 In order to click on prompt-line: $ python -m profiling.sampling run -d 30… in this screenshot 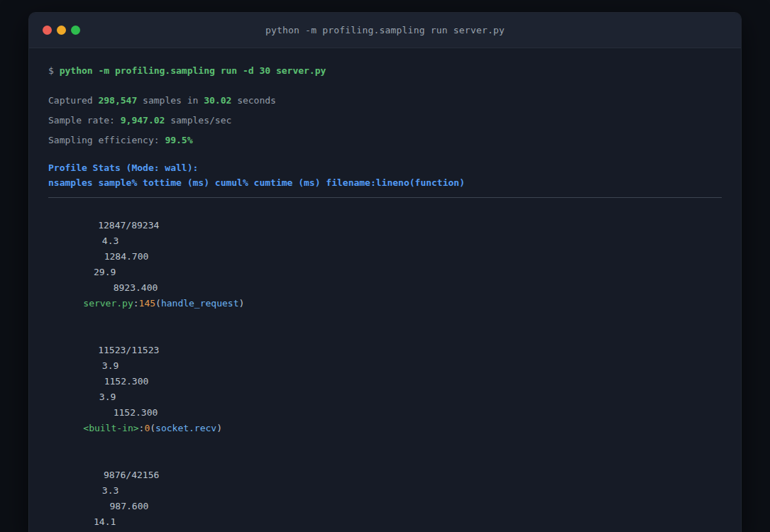, I will do `click(385, 71)`.